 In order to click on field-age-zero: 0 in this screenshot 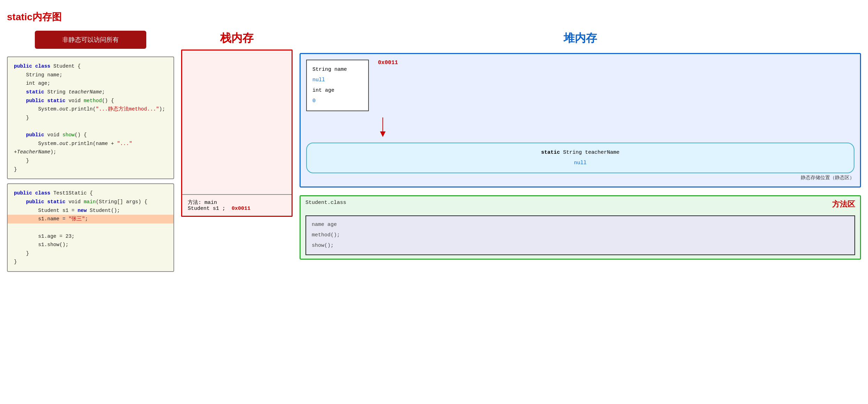, I will do `click(338, 101)`.